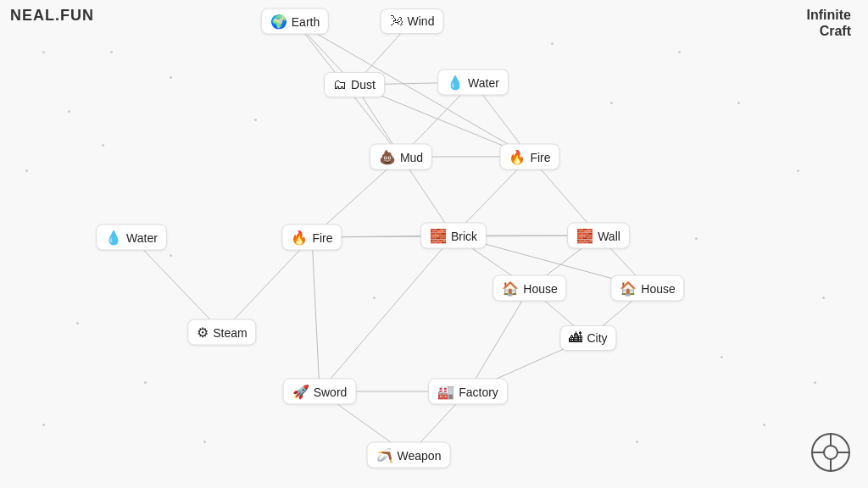 This screenshot has width=868, height=488. What do you see at coordinates (203, 332) in the screenshot?
I see `node-emoji-steam: ⚙` at bounding box center [203, 332].